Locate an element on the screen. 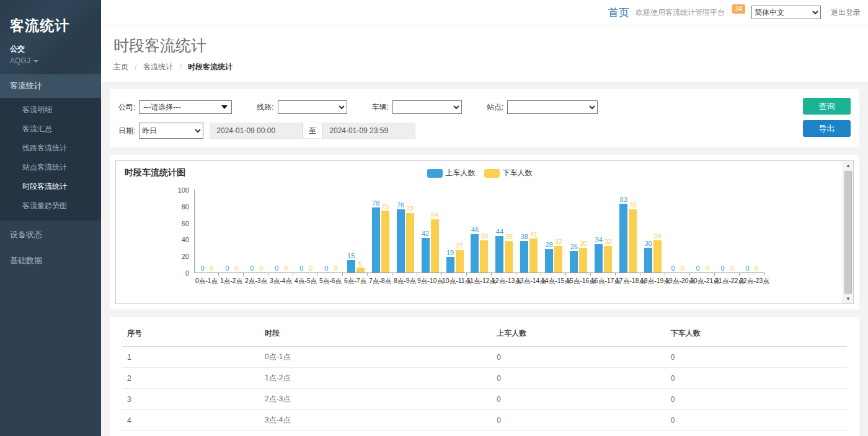 The image size is (868, 436). bar-上车人数: 44 is located at coordinates (500, 250).